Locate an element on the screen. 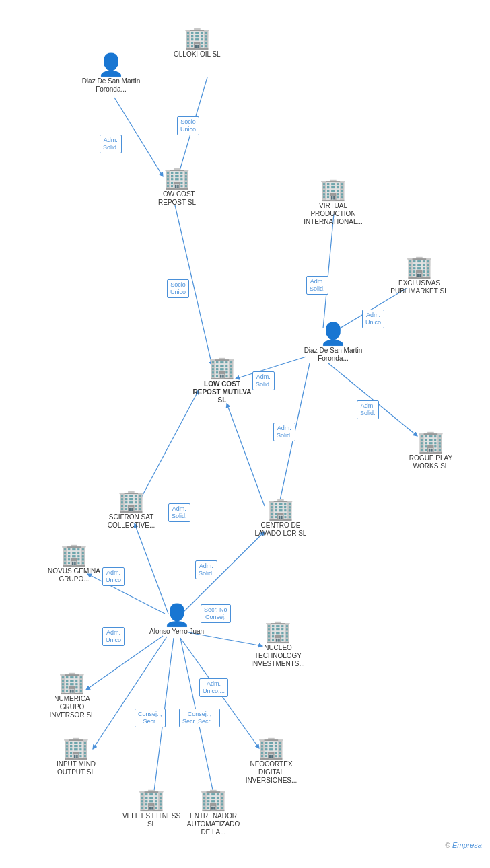 The width and height of the screenshot is (490, 868). badge-adm-solid-4: Adm.Solid. is located at coordinates (368, 410).